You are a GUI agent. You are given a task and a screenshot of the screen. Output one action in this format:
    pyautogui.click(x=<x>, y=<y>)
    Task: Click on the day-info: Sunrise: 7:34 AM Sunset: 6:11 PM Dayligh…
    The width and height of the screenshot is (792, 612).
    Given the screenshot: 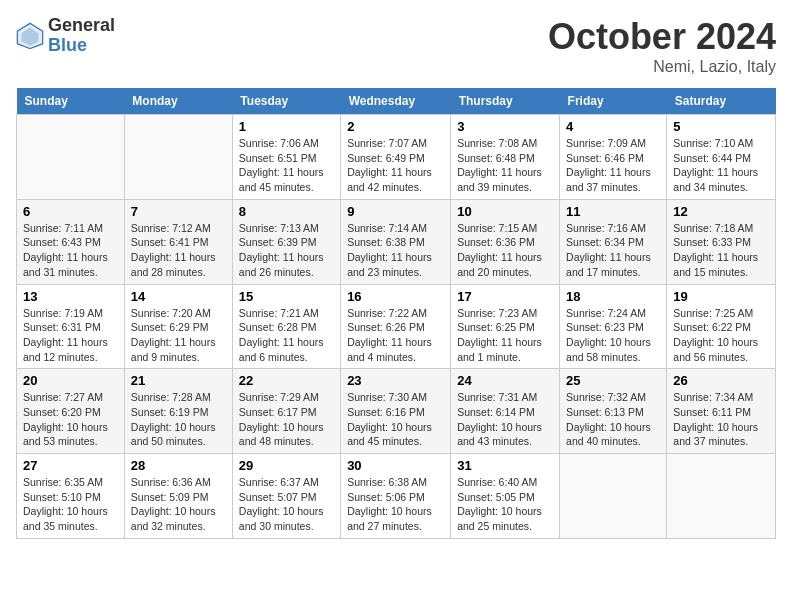 What is the action you would take?
    pyautogui.click(x=721, y=420)
    